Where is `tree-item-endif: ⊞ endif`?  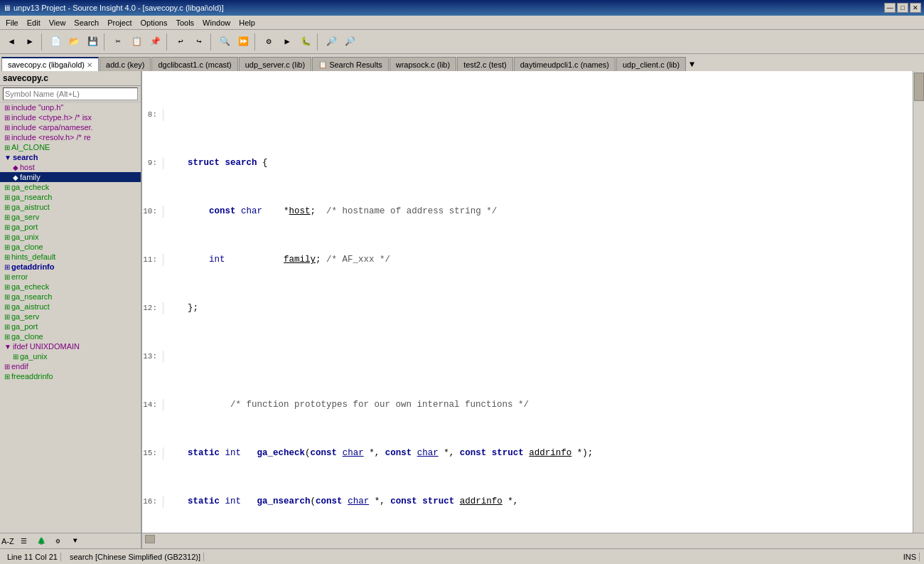 tree-item-endif: ⊞ endif is located at coordinates (70, 366).